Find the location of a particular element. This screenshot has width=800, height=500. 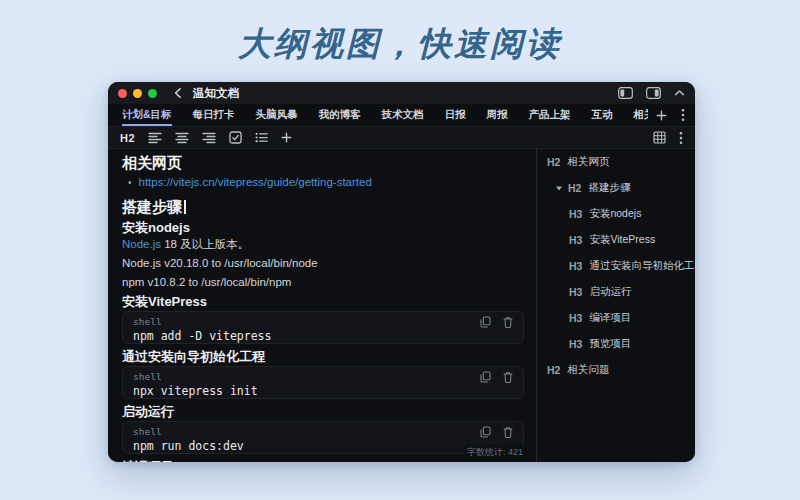

outline-item-label: 相关问题 is located at coordinates (588, 370).